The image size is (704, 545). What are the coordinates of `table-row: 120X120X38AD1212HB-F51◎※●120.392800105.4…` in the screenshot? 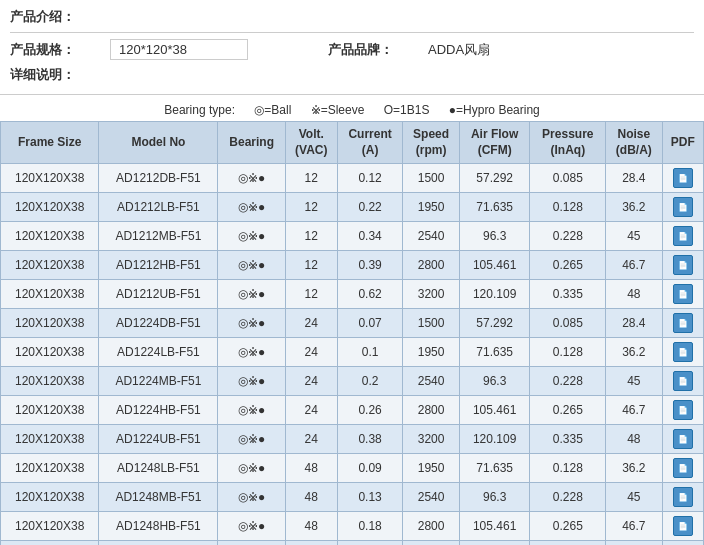 It's located at (352, 266).